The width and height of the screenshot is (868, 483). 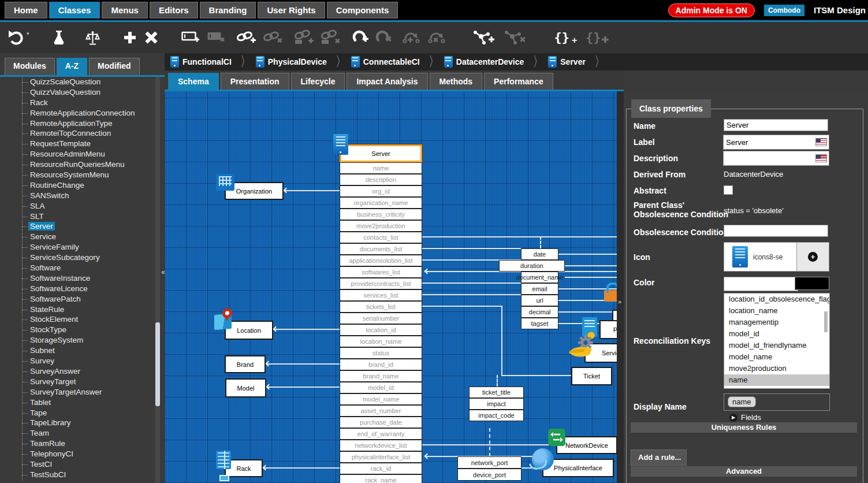 What do you see at coordinates (318, 81) in the screenshot?
I see `content-tab: Lifecycle` at bounding box center [318, 81].